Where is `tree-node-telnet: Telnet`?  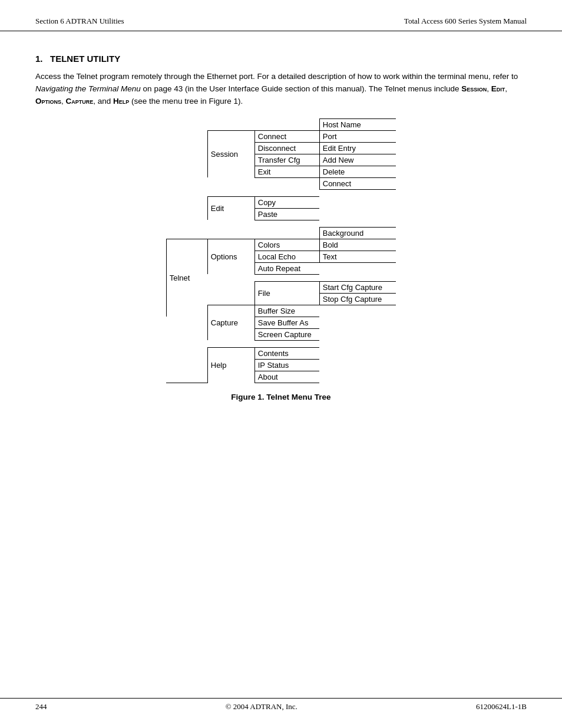
tree-node-telnet: Telnet is located at coordinates (187, 278).